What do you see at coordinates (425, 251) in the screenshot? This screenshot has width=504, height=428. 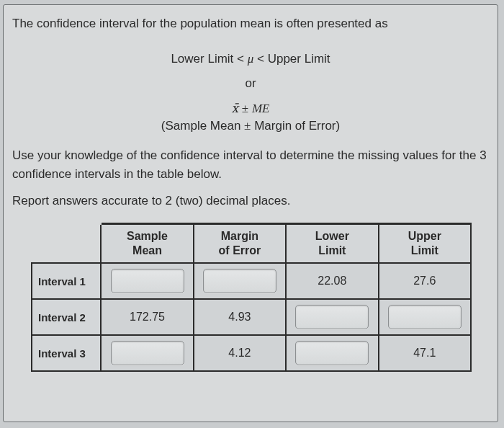 I see `header-upper-l2: Limit` at bounding box center [425, 251].